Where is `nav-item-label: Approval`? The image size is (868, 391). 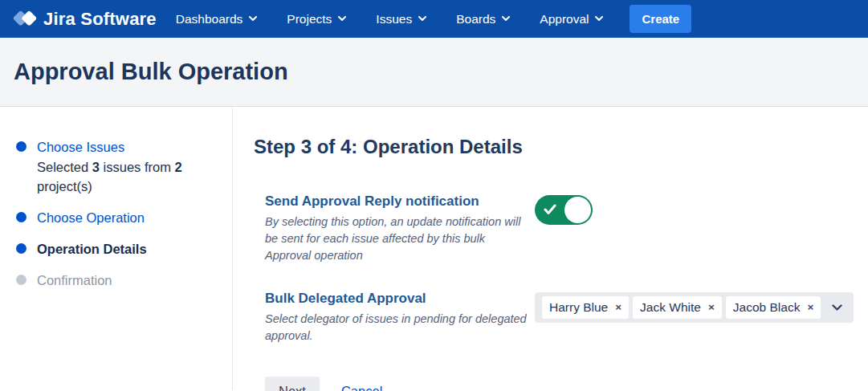 nav-item-label: Approval is located at coordinates (564, 19).